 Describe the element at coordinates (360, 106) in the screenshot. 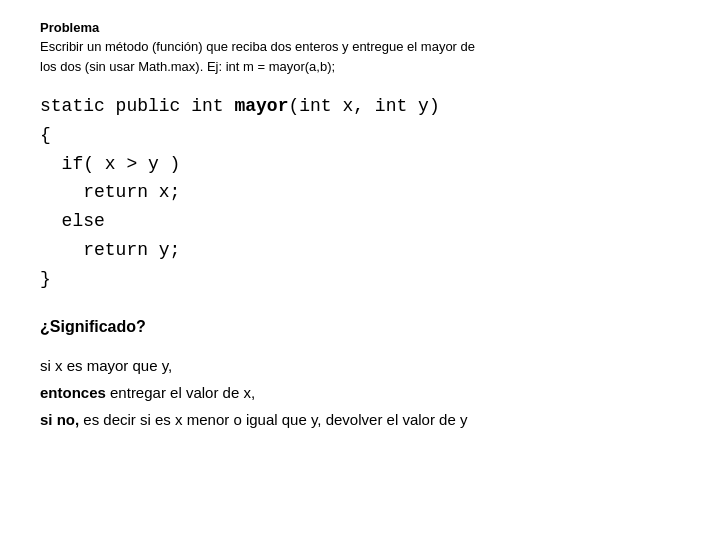

I see `code-line-1: static public int mayor(int x, int y)` at that location.